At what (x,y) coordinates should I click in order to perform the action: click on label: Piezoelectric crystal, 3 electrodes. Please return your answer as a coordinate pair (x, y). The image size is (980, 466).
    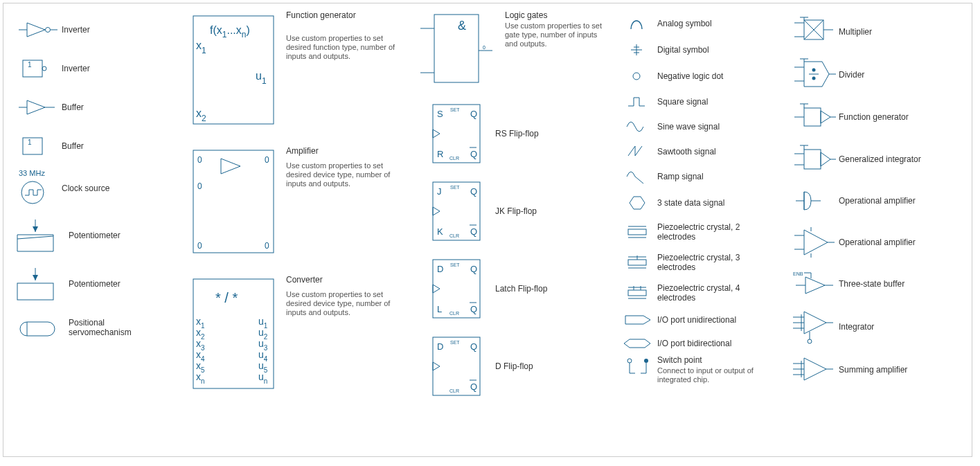
    Looking at the image, I should click on (709, 262).